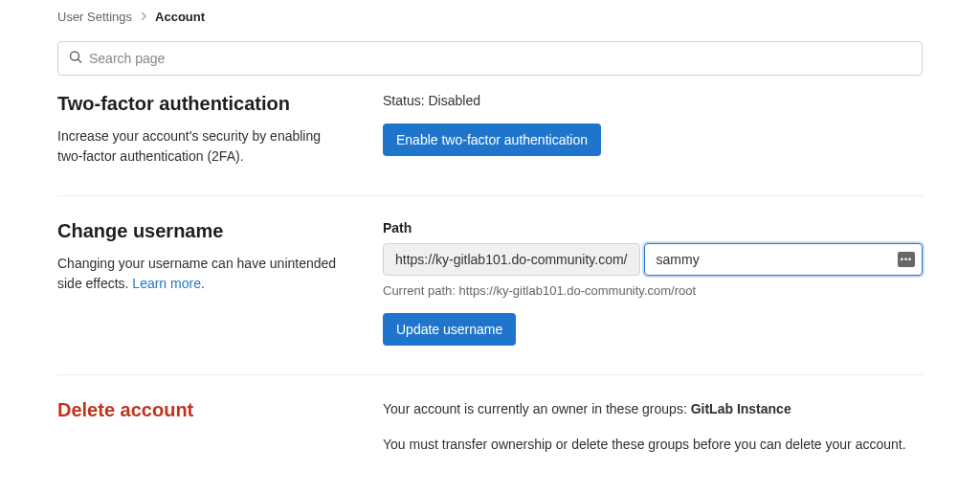 The width and height of the screenshot is (980, 494). Describe the element at coordinates (653, 410) in the screenshot. I see `delete-owner-message: Your account is currently an owner in th…` at that location.